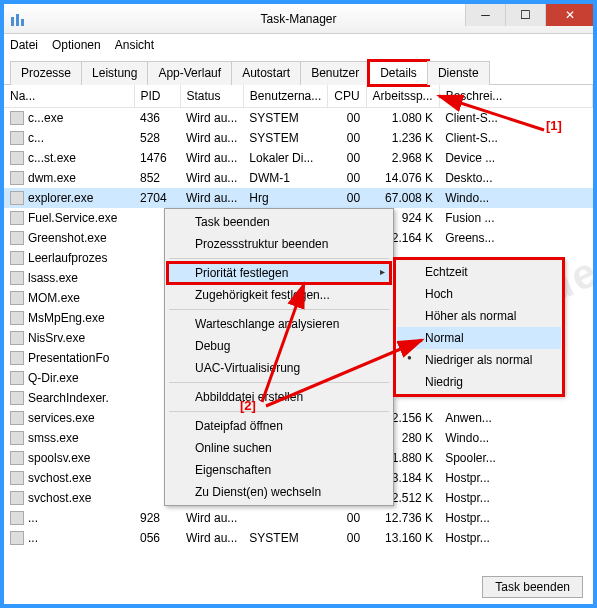 This screenshot has height=608, width=597. I want to click on tab-autostart: Autostart, so click(266, 73).